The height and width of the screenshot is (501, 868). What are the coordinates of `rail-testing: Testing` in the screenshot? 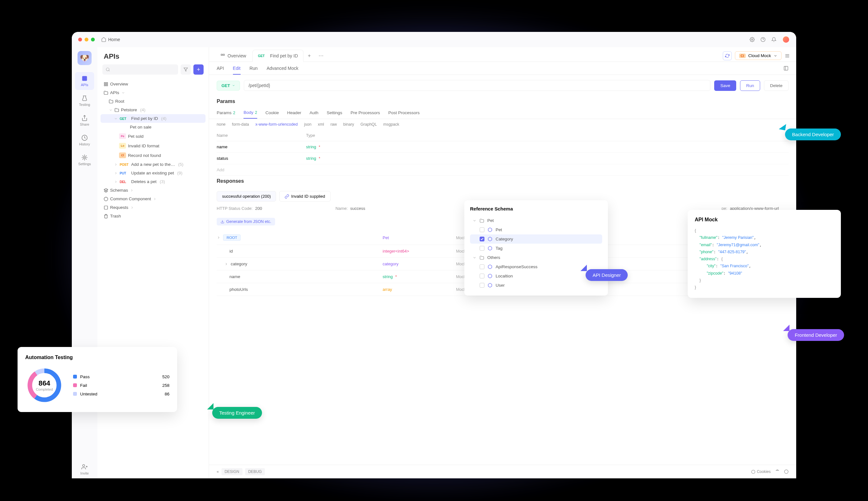 It's located at (85, 101).